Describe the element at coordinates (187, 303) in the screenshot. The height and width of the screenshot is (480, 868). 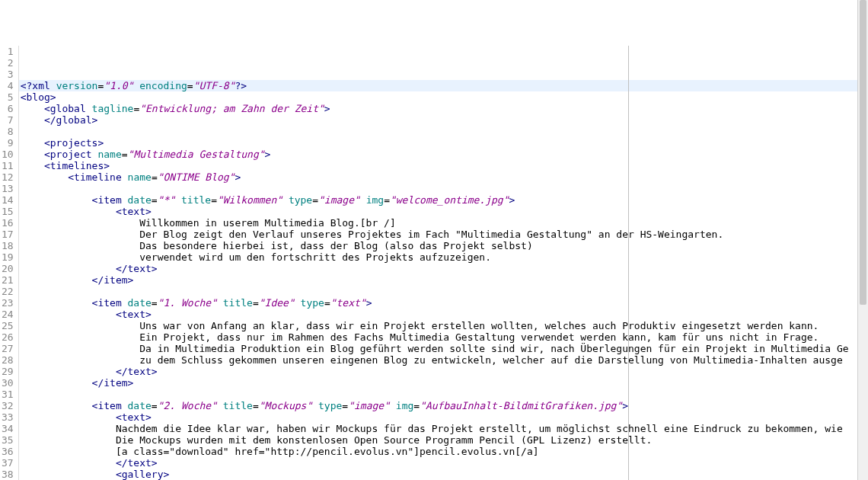
I see `token-str: "1. Woche"` at that location.